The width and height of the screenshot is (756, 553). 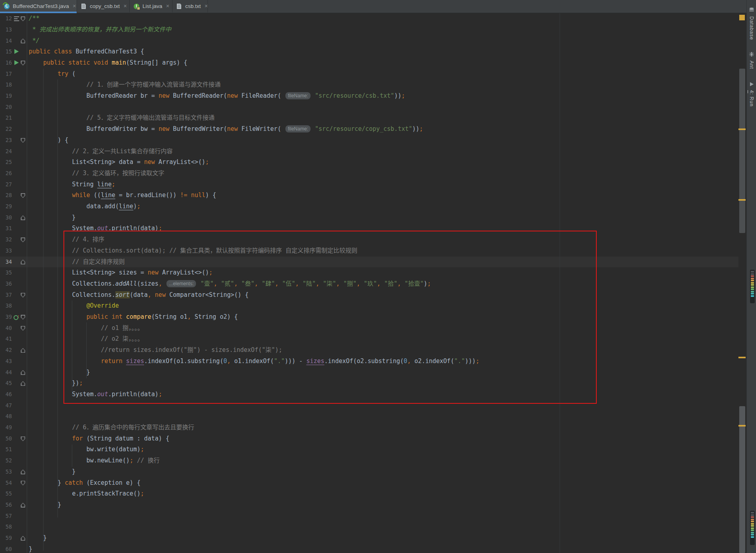 I want to click on code-line: public class BufferedCharTest3 {, so click(x=86, y=52).